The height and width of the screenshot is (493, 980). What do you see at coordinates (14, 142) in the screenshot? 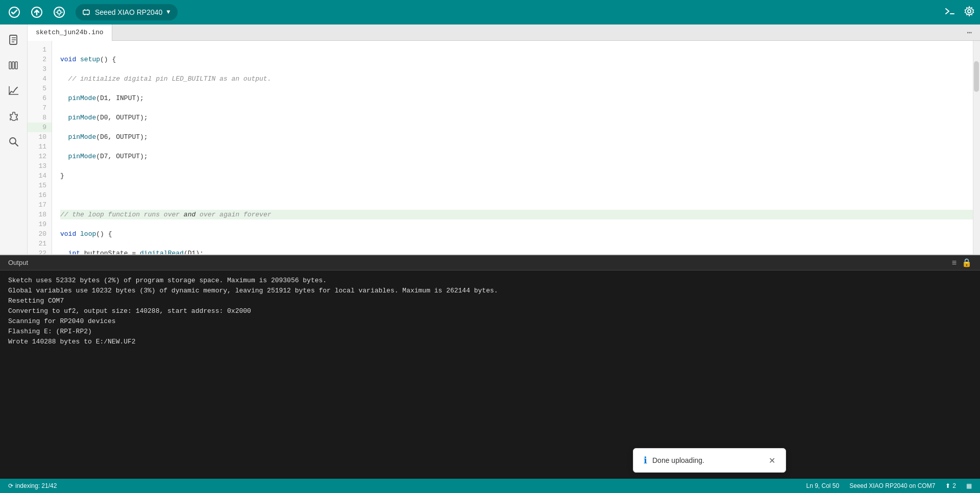
I see `sidebar-item-search` at bounding box center [14, 142].